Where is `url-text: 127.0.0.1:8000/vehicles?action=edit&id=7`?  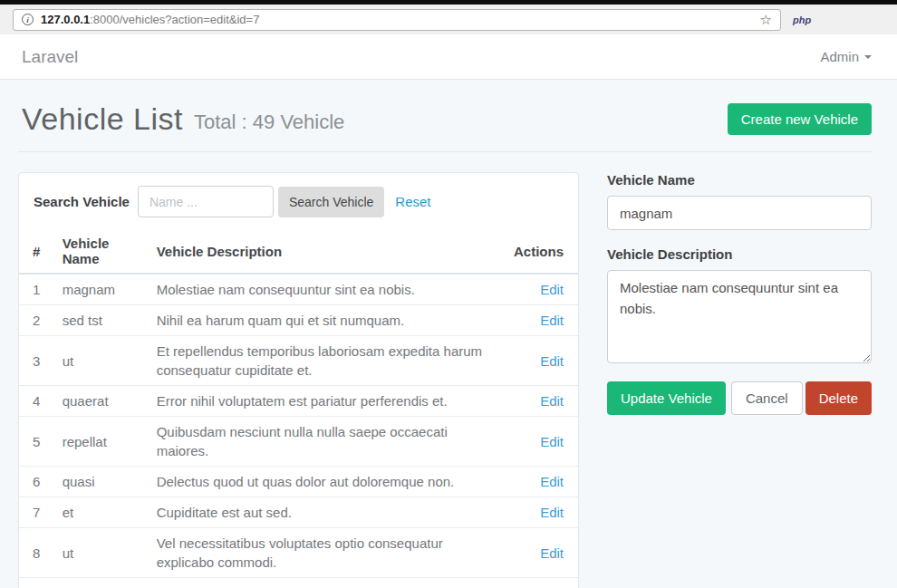
url-text: 127.0.0.1:8000/vehicles?action=edit&id=7 is located at coordinates (150, 20).